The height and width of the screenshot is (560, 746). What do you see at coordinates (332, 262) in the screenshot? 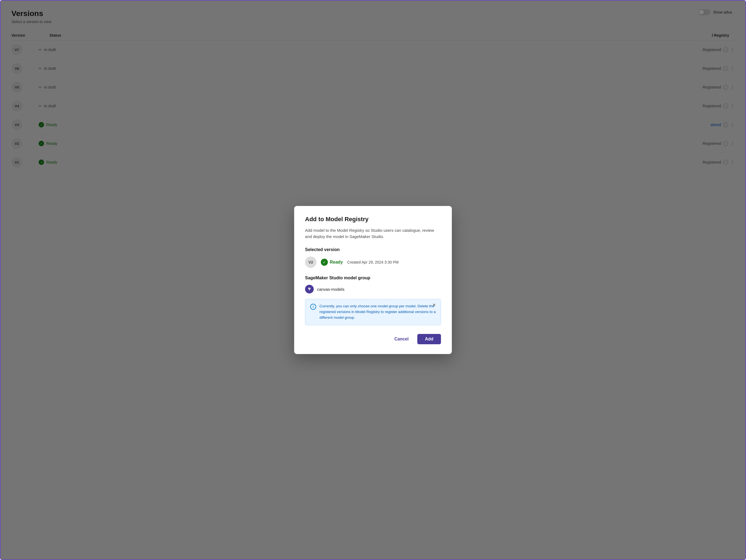
I see `ready-badge: ✓ Ready` at bounding box center [332, 262].